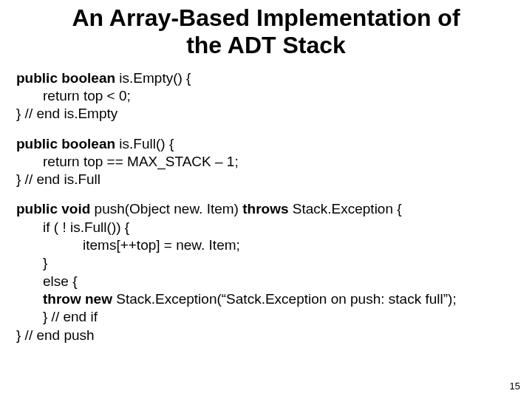 This screenshot has width=532, height=399. Describe the element at coordinates (166, 208) in the screenshot. I see `sig-mid: push(Object new. Item)` at that location.